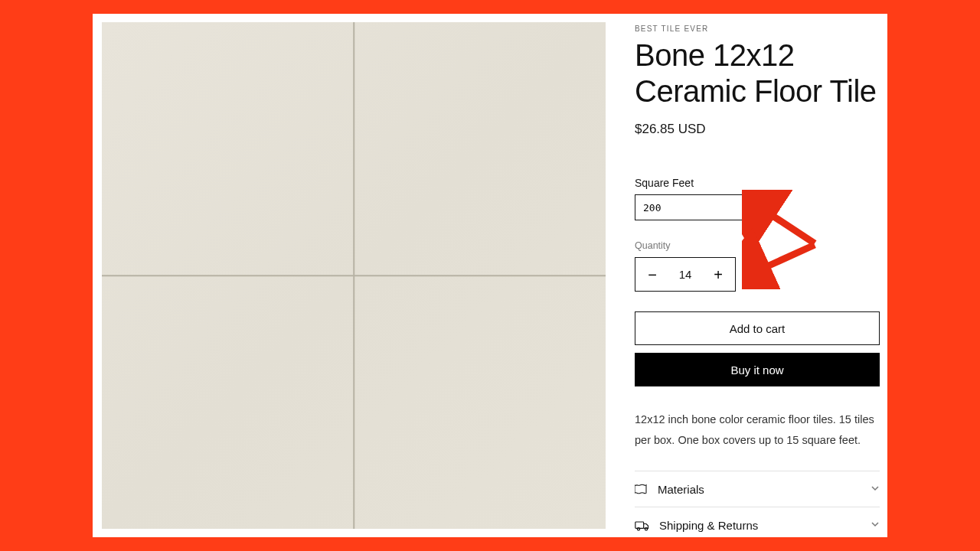 The width and height of the screenshot is (980, 551). Describe the element at coordinates (760, 490) in the screenshot. I see `accordion-label: Materials` at that location.